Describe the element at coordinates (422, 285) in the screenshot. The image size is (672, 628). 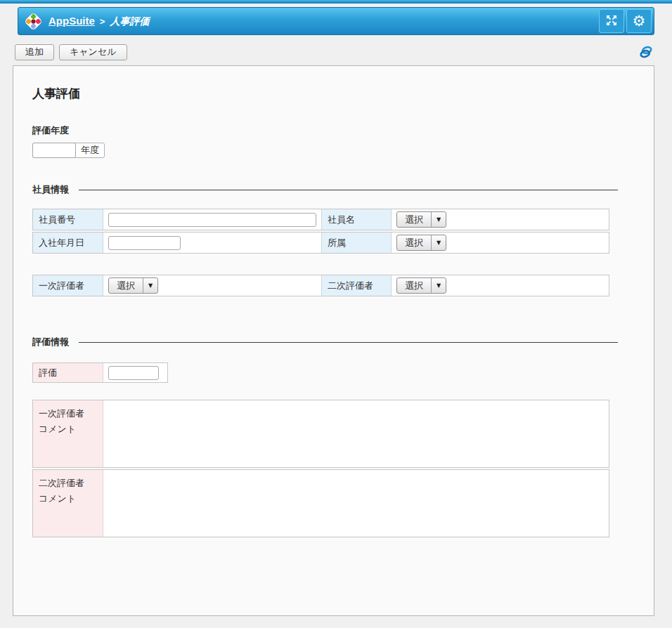
I see `secondary-evaluator-select-button: 選択 ▼` at that location.